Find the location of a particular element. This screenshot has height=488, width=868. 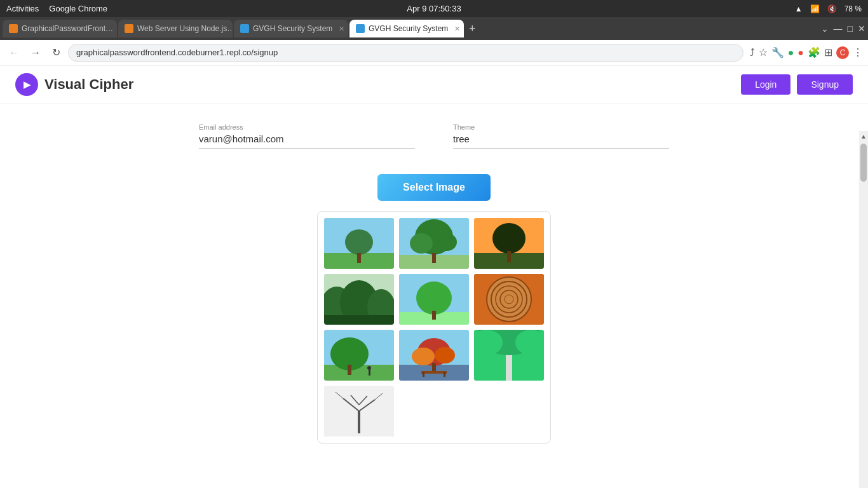

email-field-group: Email address varun@hotmail.com is located at coordinates (307, 136).